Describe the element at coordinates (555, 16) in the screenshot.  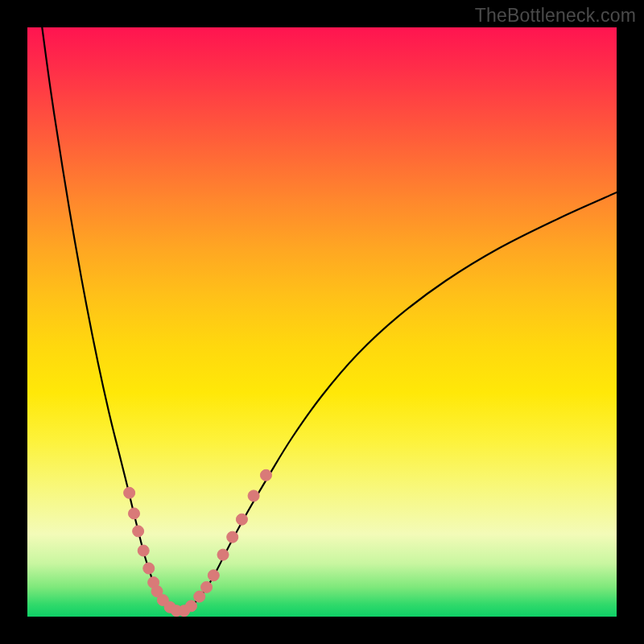
I see `watermark-text: TheBottleneck.com` at that location.